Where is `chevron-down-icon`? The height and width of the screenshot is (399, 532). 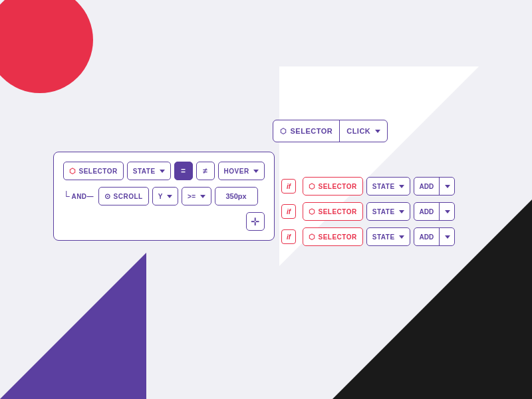
chevron-down-icon is located at coordinates (378, 132).